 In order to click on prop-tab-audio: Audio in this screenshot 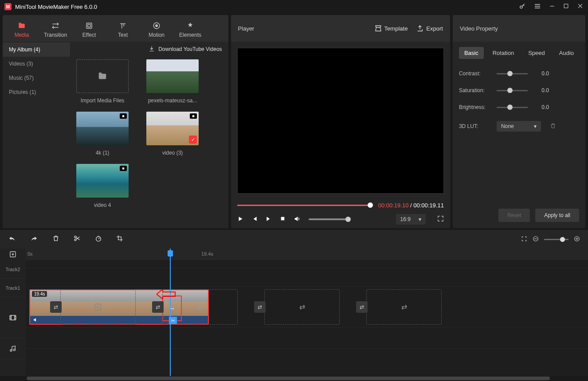, I will do `click(567, 53)`.